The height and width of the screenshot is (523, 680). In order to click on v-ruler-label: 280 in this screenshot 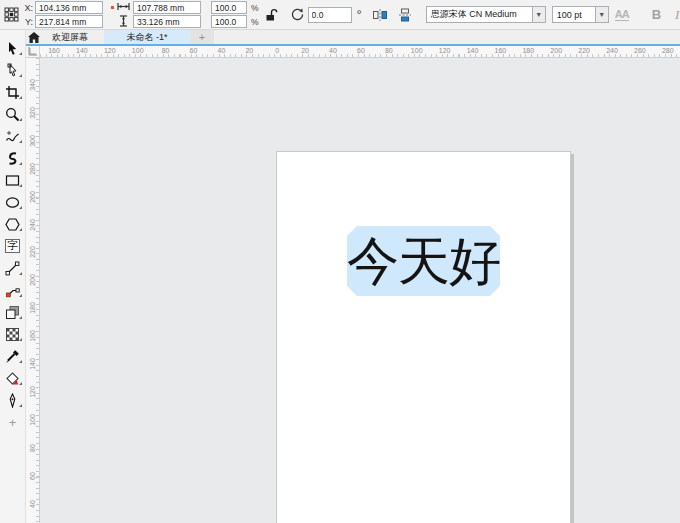, I will do `click(32, 169)`.